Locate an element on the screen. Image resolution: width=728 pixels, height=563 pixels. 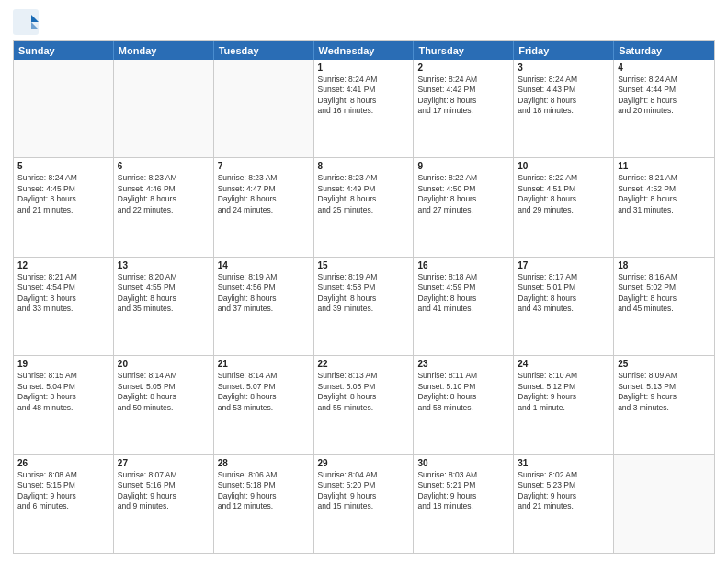
day-info: Sunrise: 8:13 AM Sunset: 5:08 PM Dayligh… is located at coordinates (364, 392).